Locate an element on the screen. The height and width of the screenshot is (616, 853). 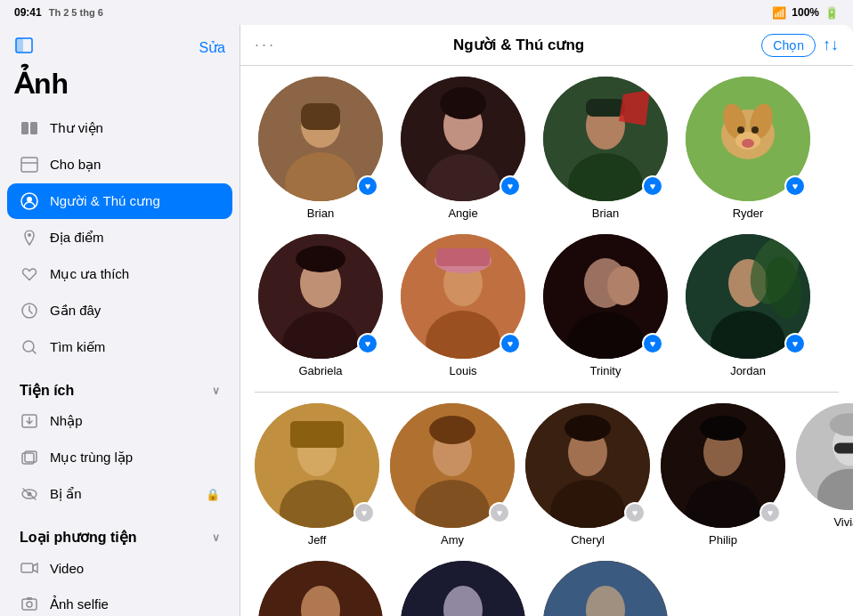
person-avatar-row4b is located at coordinates (463, 589).